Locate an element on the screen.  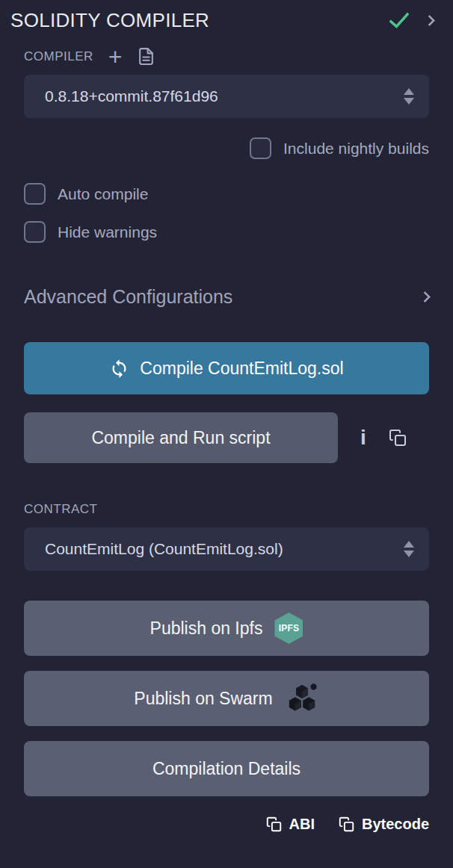
page-title: SOLIDITY COMPILER is located at coordinates (110, 21).